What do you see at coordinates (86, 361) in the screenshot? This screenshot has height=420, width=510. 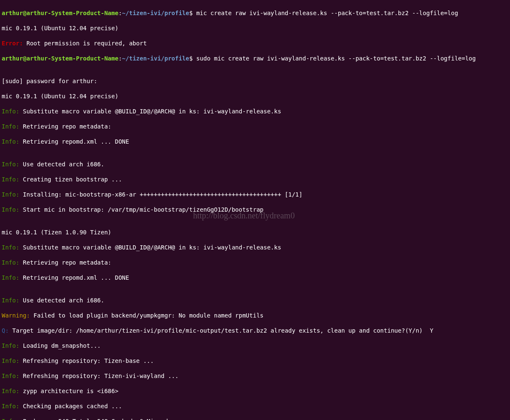 I see `info-text: Refreshing repository: Tizen-base ...` at bounding box center [86, 361].